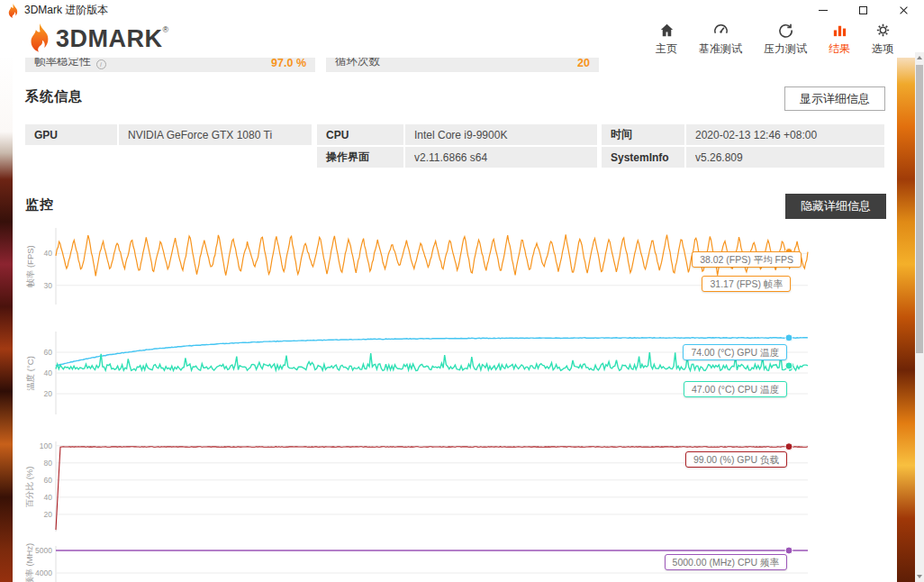 The height and width of the screenshot is (582, 924). What do you see at coordinates (835, 99) in the screenshot?
I see `show-details-button: 显示详细信息` at bounding box center [835, 99].